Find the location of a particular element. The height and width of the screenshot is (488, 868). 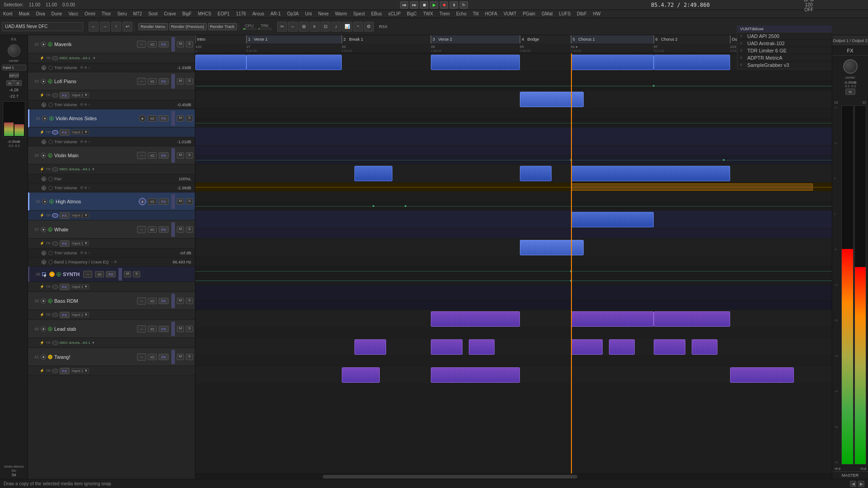

tool-1: ✂ is located at coordinates (282, 27).